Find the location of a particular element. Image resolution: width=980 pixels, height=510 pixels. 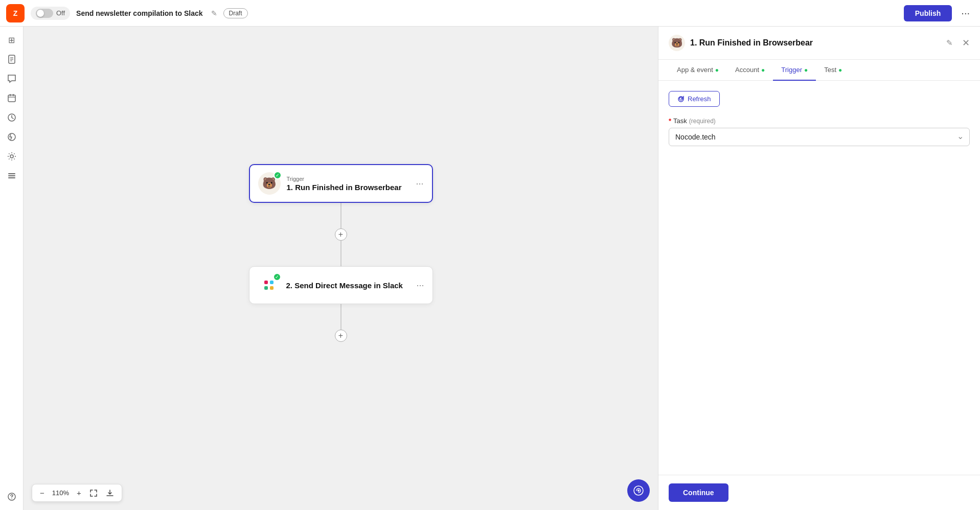

action-node-check: ✓ is located at coordinates (277, 277).